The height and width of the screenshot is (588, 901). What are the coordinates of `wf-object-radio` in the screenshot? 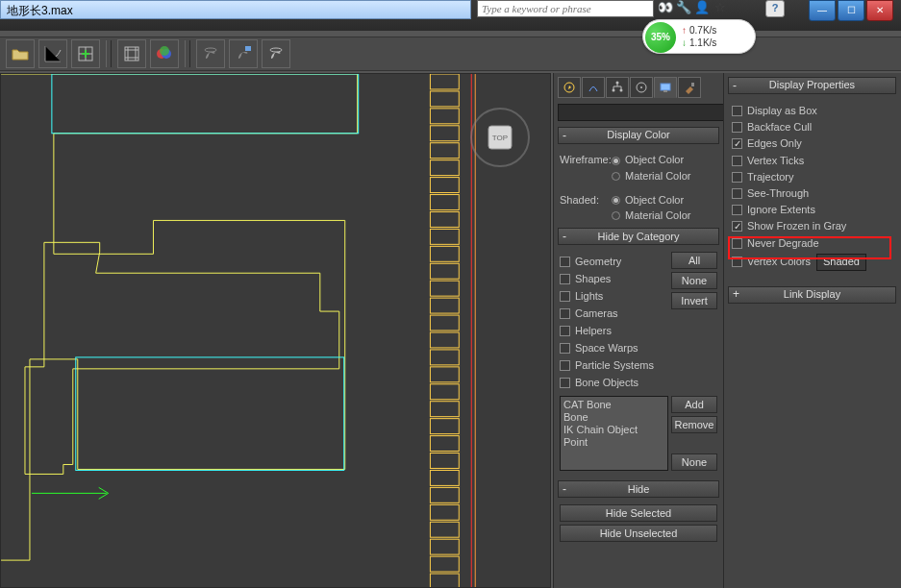 It's located at (615, 161).